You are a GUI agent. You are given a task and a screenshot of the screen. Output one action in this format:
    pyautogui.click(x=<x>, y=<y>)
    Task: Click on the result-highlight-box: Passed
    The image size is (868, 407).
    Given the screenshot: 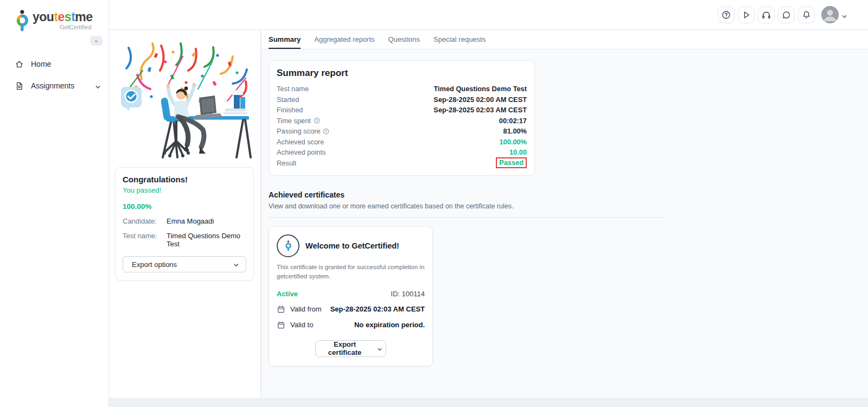 What is the action you would take?
    pyautogui.click(x=511, y=163)
    